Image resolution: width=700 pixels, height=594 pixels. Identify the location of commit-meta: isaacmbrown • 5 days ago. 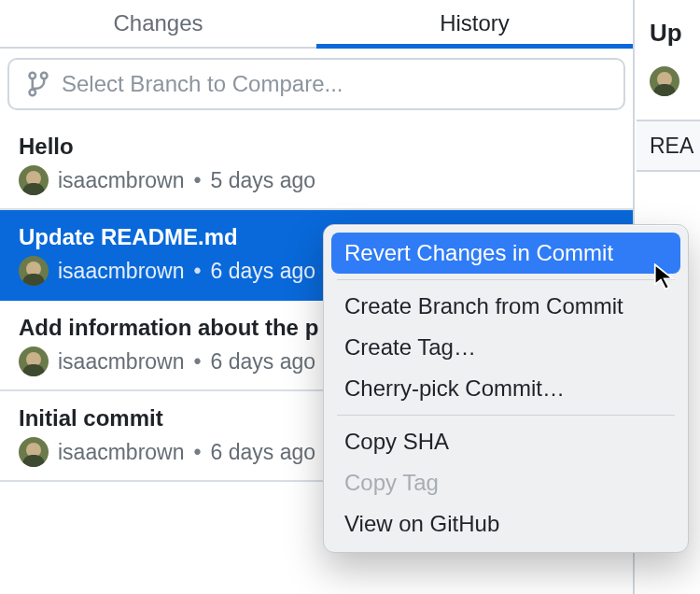
(316, 180).